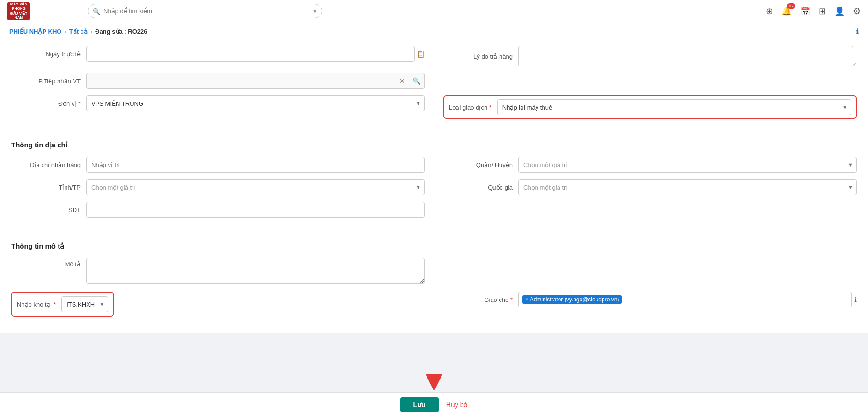  What do you see at coordinates (434, 107) in the screenshot?
I see `row-don-vi-loai: Đơn vị * VPS MIỀN TRUNG ▼ Loại giao dịch…` at bounding box center [434, 107].